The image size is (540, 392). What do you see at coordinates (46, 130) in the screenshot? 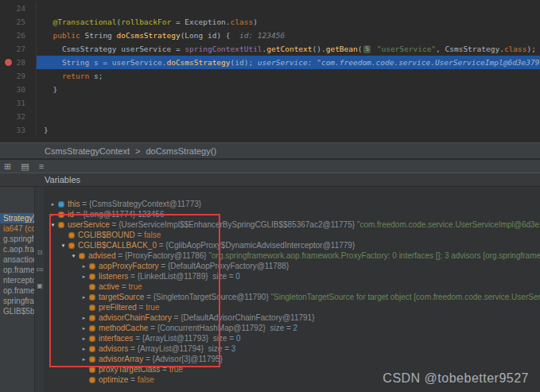
I see `code-token: }` at bounding box center [46, 130].